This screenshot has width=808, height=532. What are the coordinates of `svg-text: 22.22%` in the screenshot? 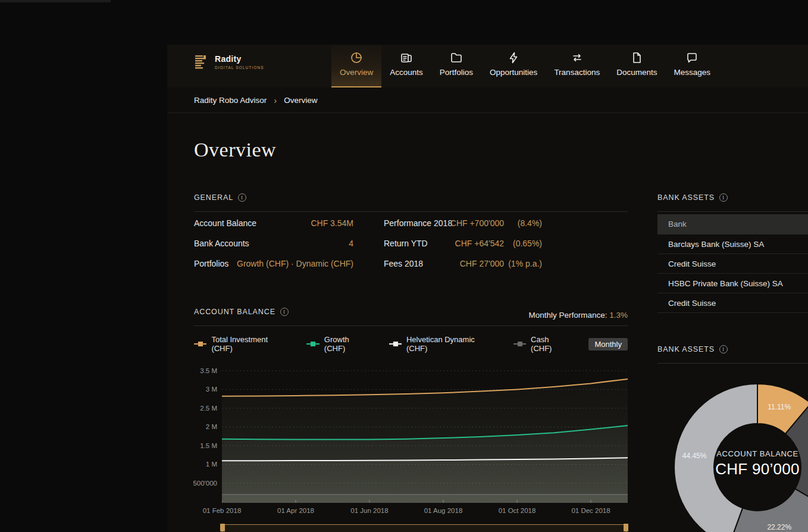 It's located at (779, 527).